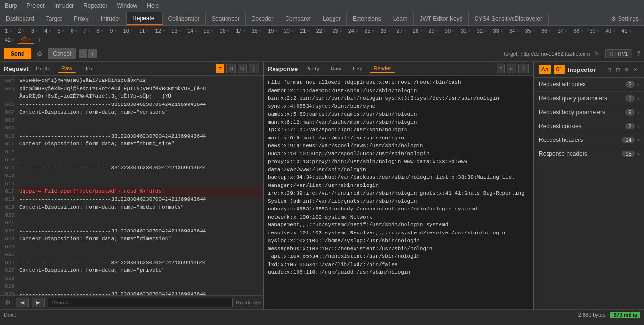 This screenshot has width=644, height=325. Describe the element at coordinates (11, 6) in the screenshot. I see `menu-burp: Burp` at that location.